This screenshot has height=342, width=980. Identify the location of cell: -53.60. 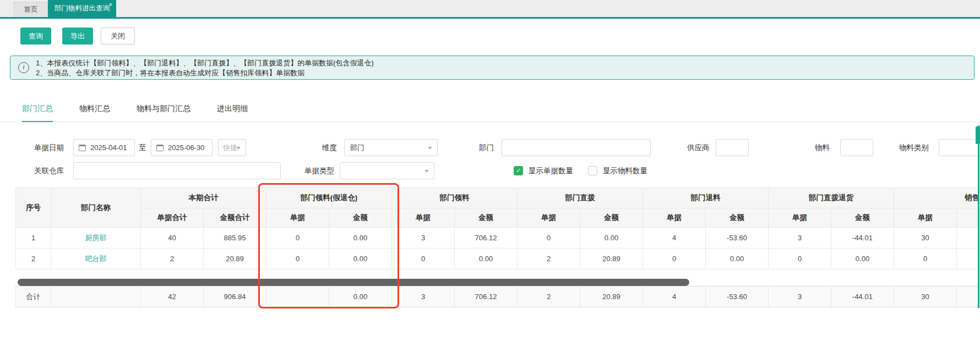
(737, 238).